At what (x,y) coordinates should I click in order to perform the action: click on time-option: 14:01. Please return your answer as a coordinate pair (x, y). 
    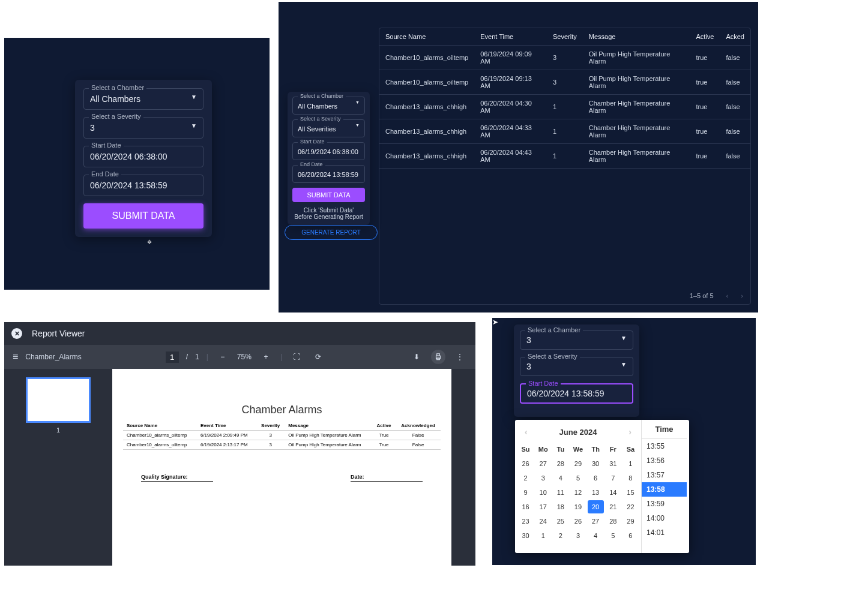
    Looking at the image, I should click on (664, 533).